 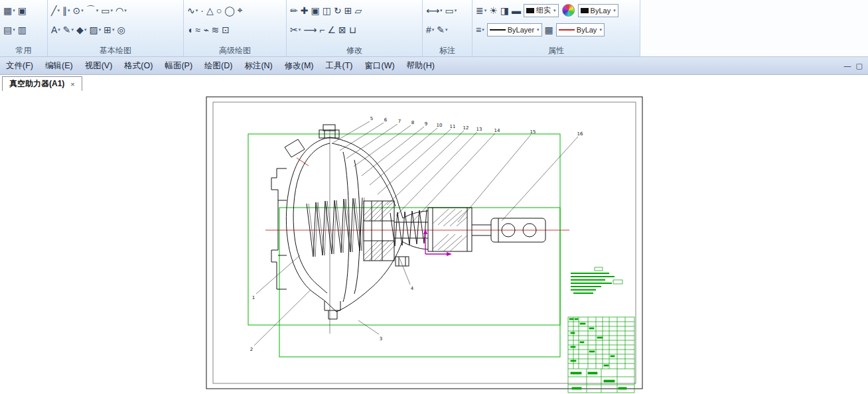 I want to click on rotate-button: ↻, so click(x=338, y=11).